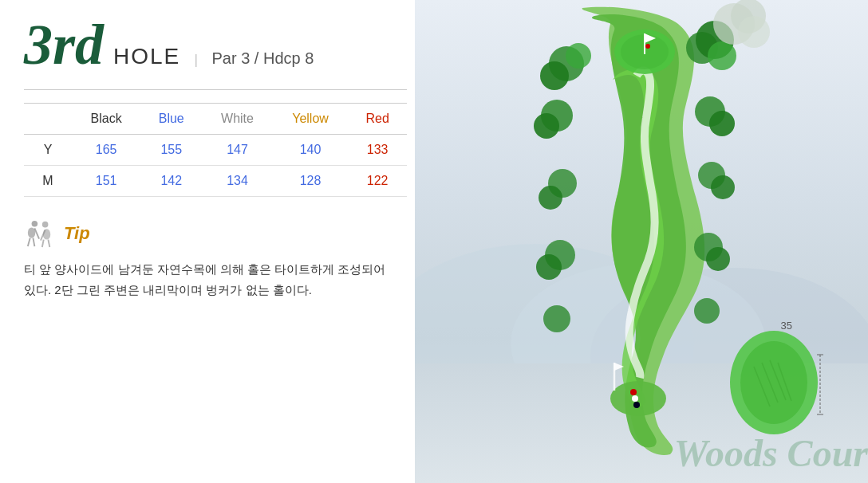 Image resolution: width=868 pixels, height=483 pixels. What do you see at coordinates (207, 279) in the screenshot?
I see `tip-text: 티 앞 양사이드에 남겨둔 자연수목에 의해 홀은 타이트하게 조성되어 있다.…` at bounding box center [207, 279].